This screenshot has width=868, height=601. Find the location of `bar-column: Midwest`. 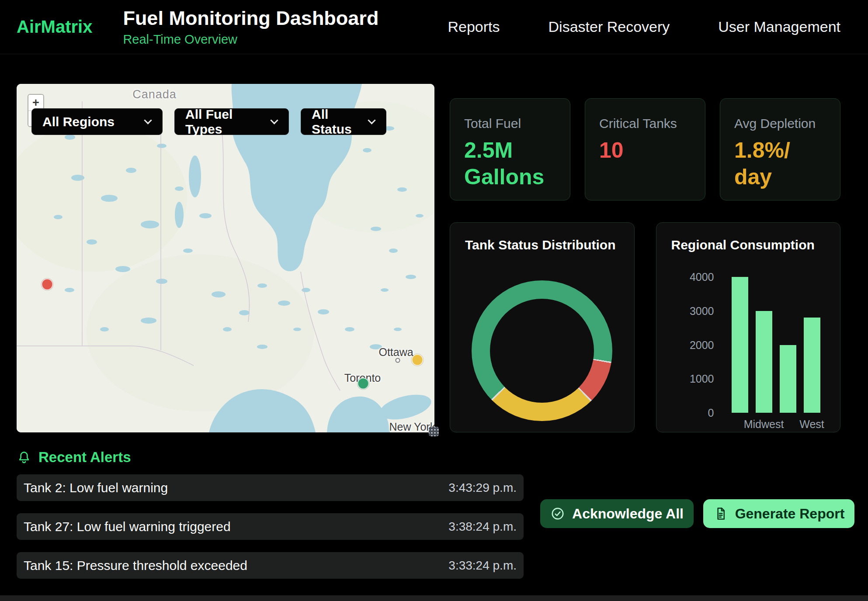

bar-column: Midwest is located at coordinates (764, 345).